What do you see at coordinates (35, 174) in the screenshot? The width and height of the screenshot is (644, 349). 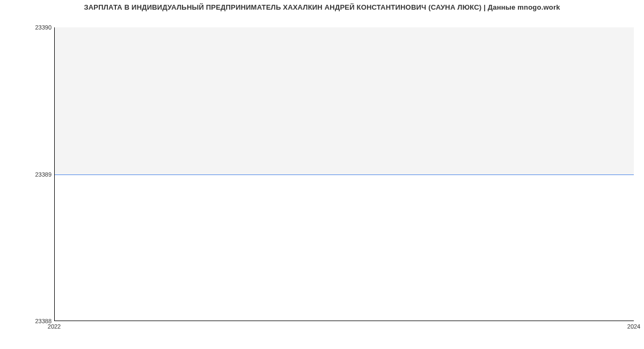 I see `y-tick-label: 23389` at bounding box center [35, 174].